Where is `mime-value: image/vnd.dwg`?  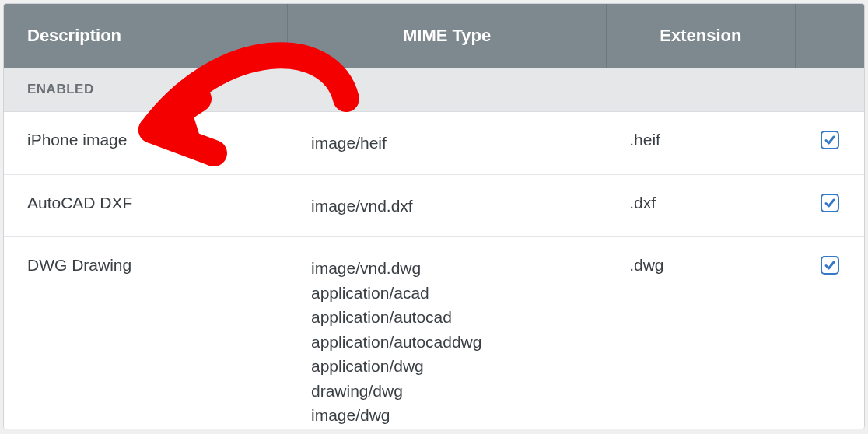
mime-value: image/vnd.dwg is located at coordinates (446, 268).